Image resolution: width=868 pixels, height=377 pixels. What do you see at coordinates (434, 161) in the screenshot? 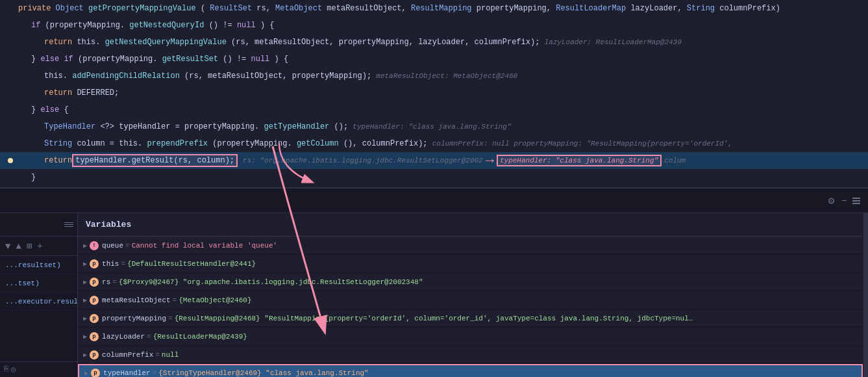
I see `code-line-active: return typeHandler.getResult(rs, column)…` at bounding box center [434, 161].